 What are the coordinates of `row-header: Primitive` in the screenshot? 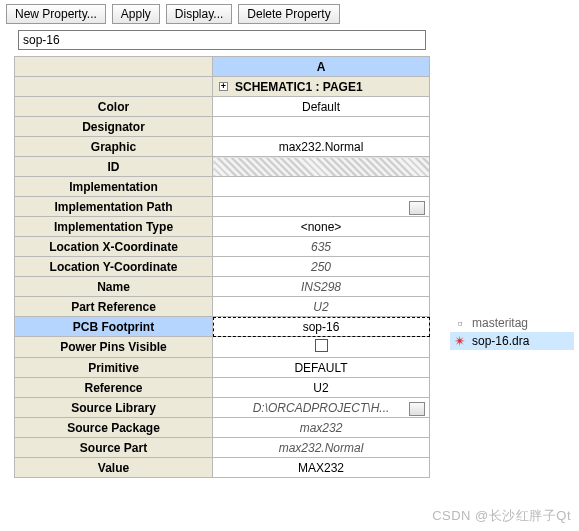 It's located at (114, 368).